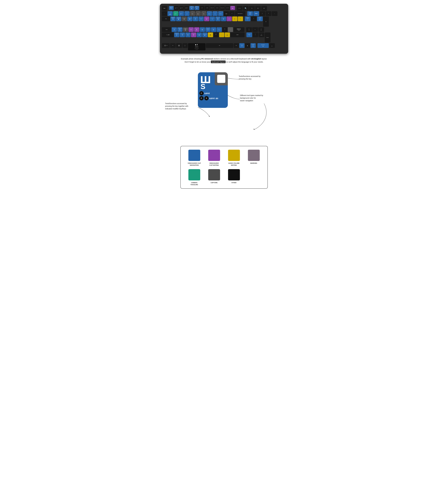  What do you see at coordinates (233, 8) in the screenshot?
I see `key-ripple-del: ripple del Del` at bounding box center [233, 8].